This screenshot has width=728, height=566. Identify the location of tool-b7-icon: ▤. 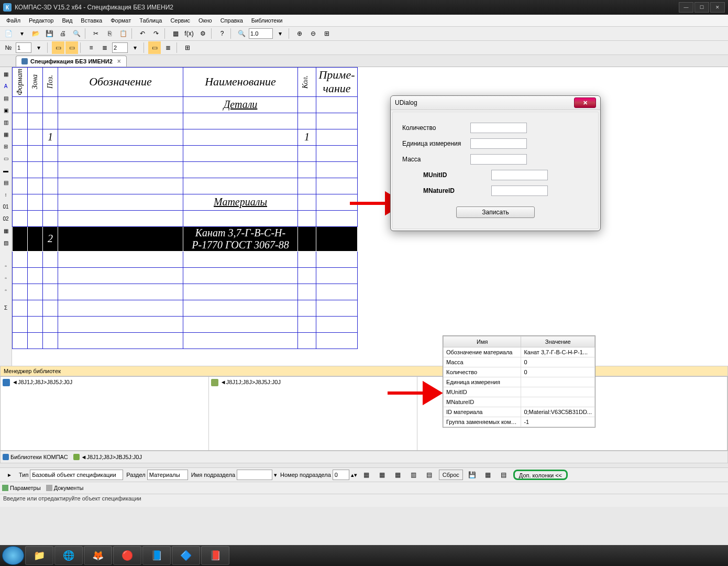
(6, 182).